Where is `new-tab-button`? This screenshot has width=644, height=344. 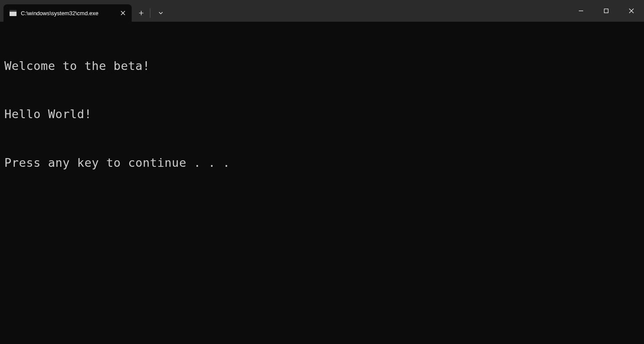
new-tab-button is located at coordinates (141, 13).